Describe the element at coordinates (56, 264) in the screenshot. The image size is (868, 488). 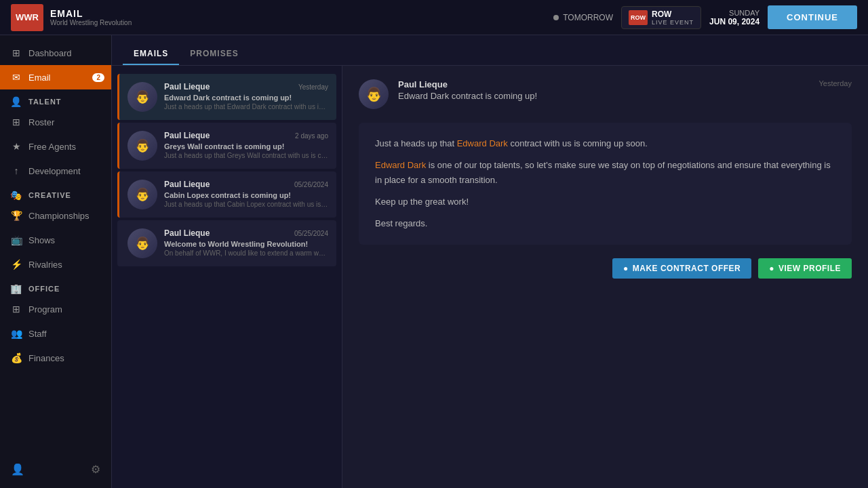
I see `sidebar-item-rivalries: ⚡ Rivalries` at that location.